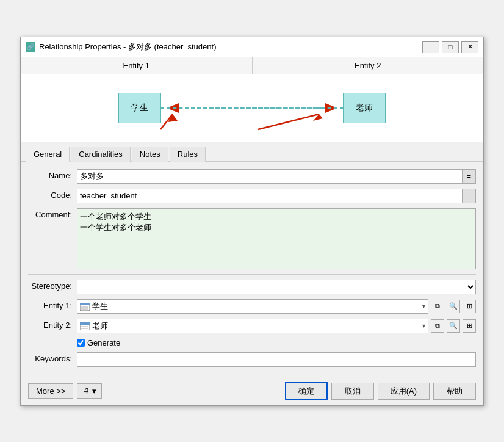 The image size is (504, 442). Describe the element at coordinates (150, 154) in the screenshot. I see `tab-notes: Notes` at that location.